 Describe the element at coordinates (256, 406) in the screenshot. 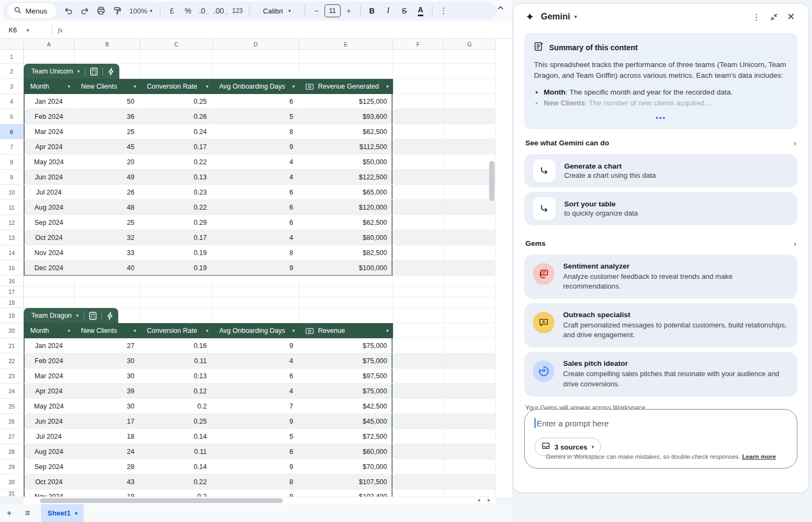

I see `data-cell: 7` at that location.